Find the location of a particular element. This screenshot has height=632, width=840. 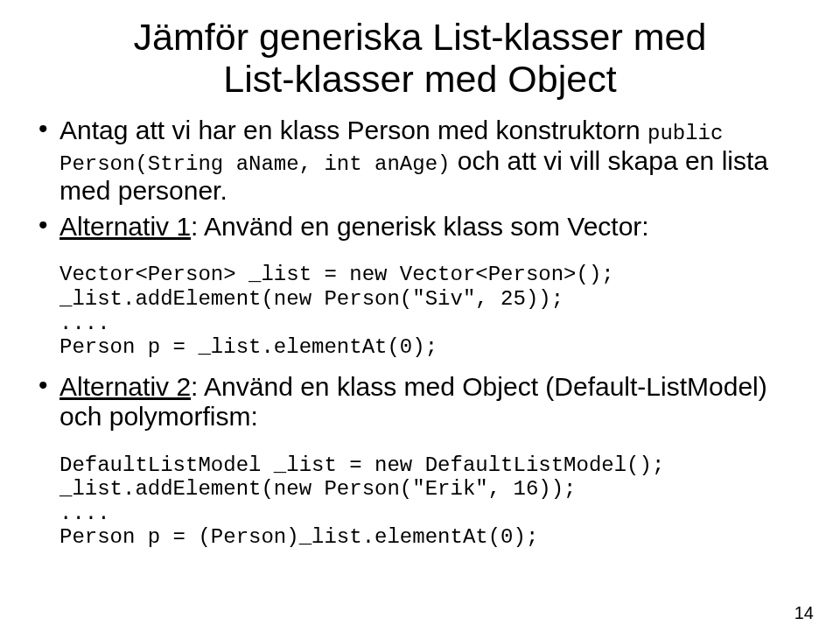

bullet-2: Alternativ 1: Använd en generisk klass s… is located at coordinates (420, 228).